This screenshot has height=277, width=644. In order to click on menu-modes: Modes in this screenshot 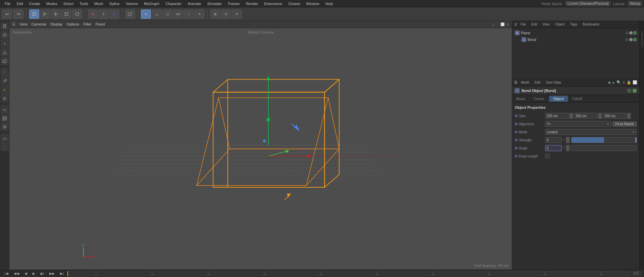, I will do `click(52, 4)`.